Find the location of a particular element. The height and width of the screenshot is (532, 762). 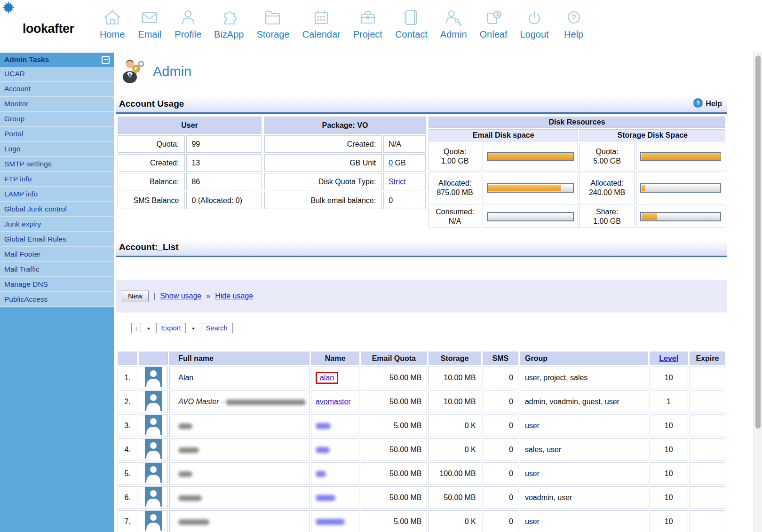

account-name-link: alan is located at coordinates (327, 378).